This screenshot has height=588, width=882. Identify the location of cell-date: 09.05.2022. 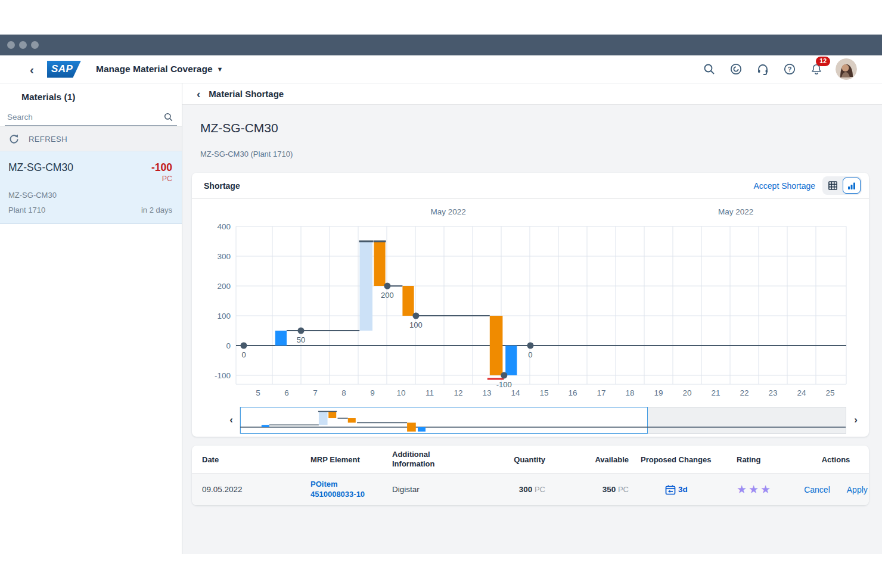
(246, 490).